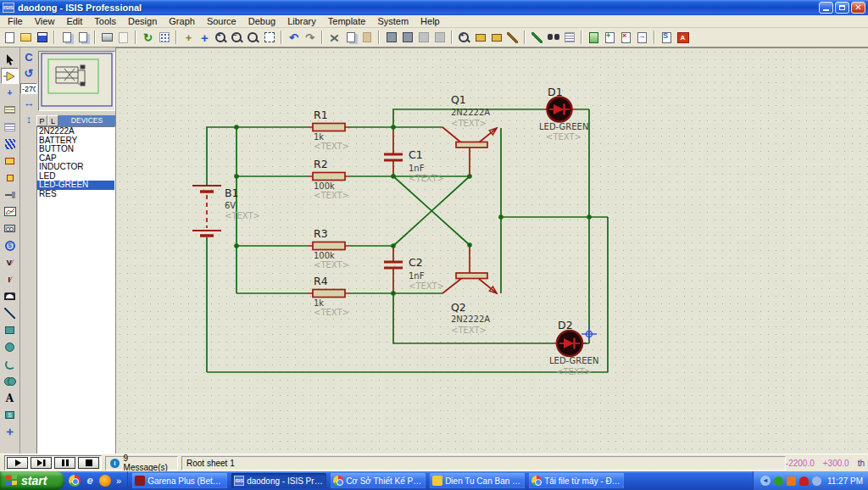  Describe the element at coordinates (105, 481) in the screenshot. I see `media-quicklaunch-icon` at that location.